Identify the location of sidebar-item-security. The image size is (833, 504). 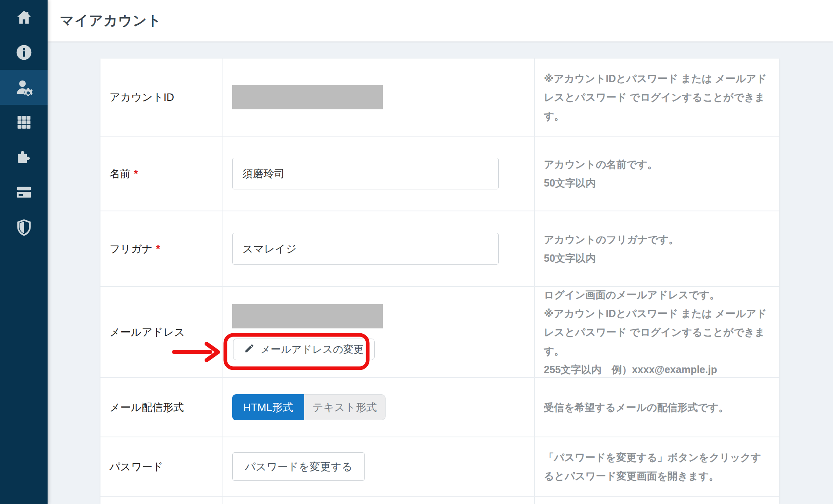
(24, 227).